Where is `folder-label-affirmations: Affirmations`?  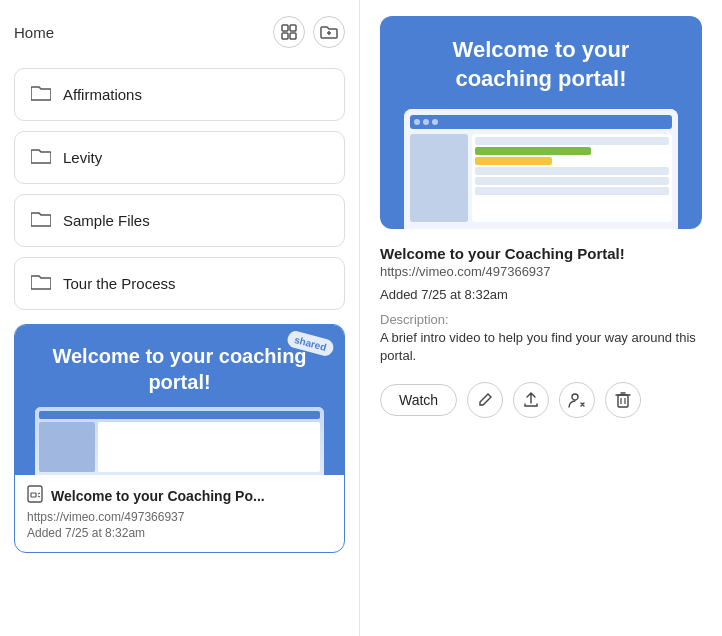
folder-label-affirmations: Affirmations is located at coordinates (102, 94).